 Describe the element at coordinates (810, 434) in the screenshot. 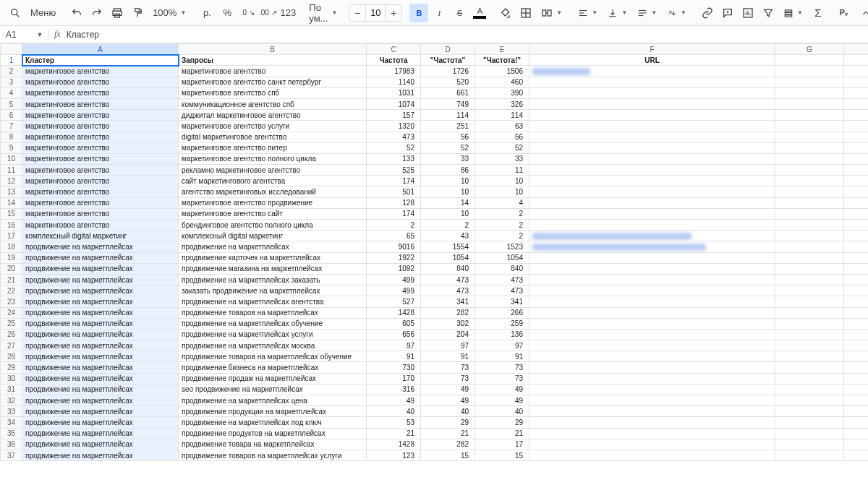

I see `cell-G35` at that location.